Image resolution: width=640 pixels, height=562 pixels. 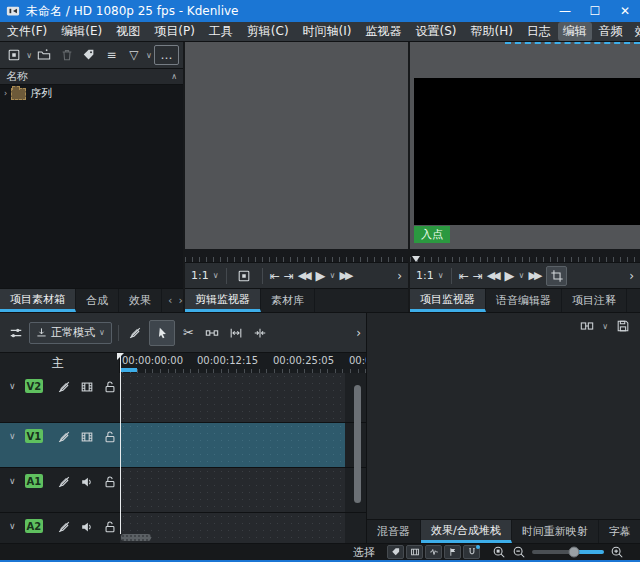 What do you see at coordinates (296, 146) in the screenshot?
I see `clip-monitor-screen` at bounding box center [296, 146].